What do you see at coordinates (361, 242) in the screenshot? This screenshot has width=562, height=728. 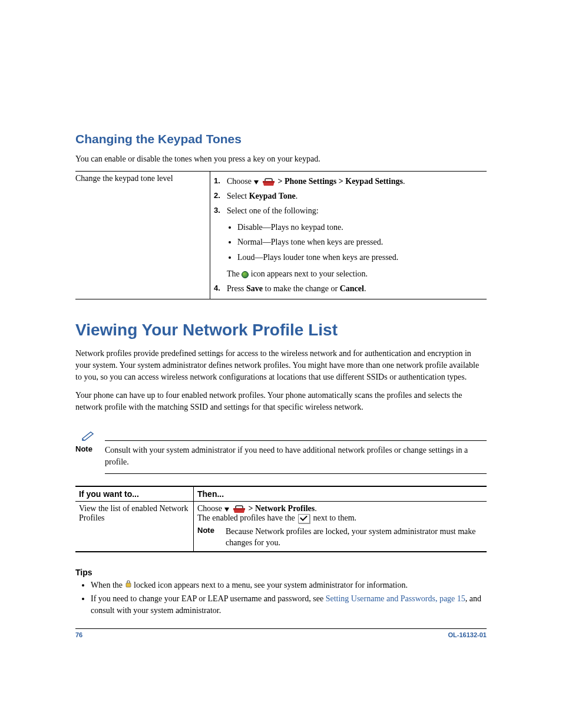 I see `bullet-normal: Normal—Plays tone when keys are pressed.` at bounding box center [361, 242].